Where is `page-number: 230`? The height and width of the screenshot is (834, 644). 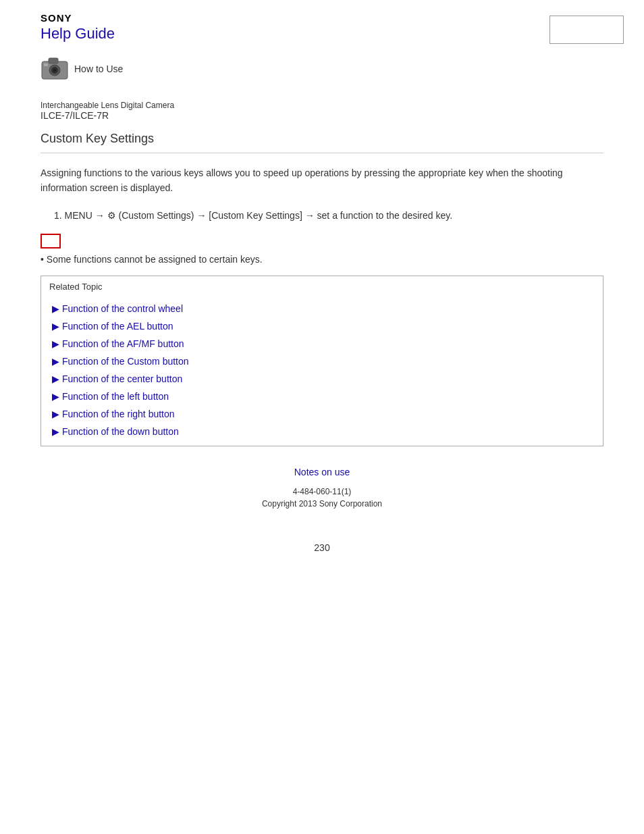
page-number: 230 is located at coordinates (322, 551).